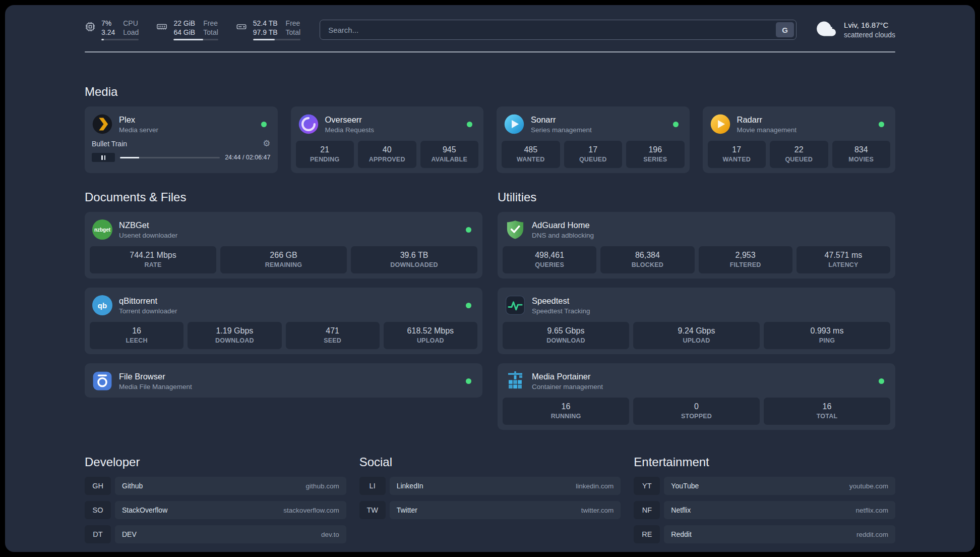 The height and width of the screenshot is (557, 980). Describe the element at coordinates (697, 321) in the screenshot. I see `service-card-speedtest: Speedtest Speedtest Tracking 9.65 GbpsDO…` at that location.